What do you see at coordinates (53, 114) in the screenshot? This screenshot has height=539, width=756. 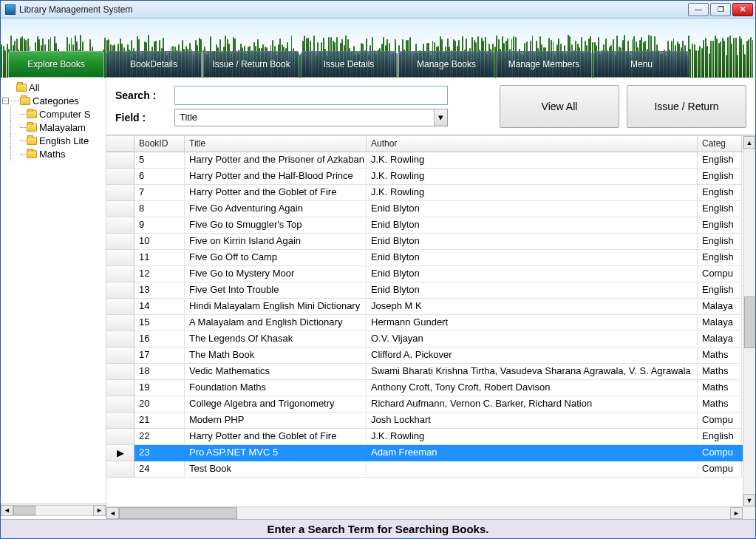 I see `tree-node-computer-s: Computer S` at bounding box center [53, 114].